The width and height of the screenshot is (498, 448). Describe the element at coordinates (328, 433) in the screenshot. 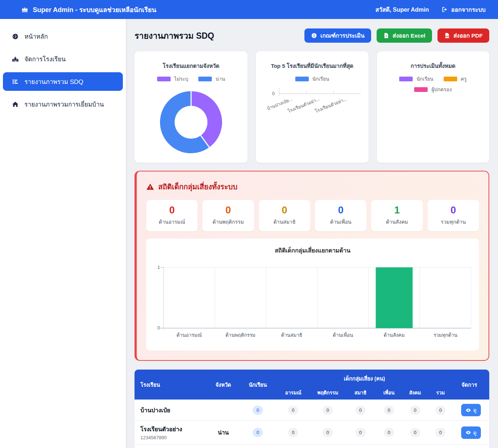

I see `cell-risk-พฤติกรรม: 0` at that location.